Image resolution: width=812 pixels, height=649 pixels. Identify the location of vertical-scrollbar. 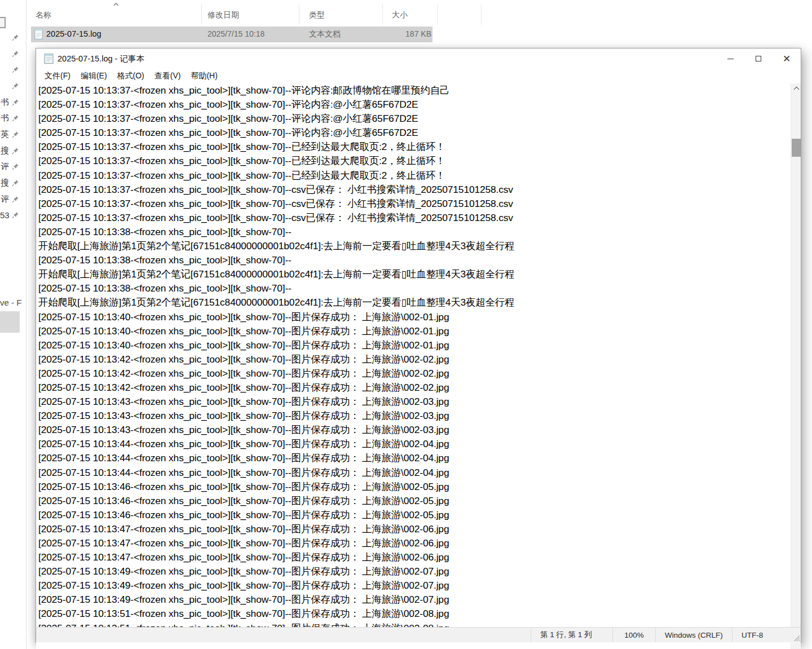
(796, 367).